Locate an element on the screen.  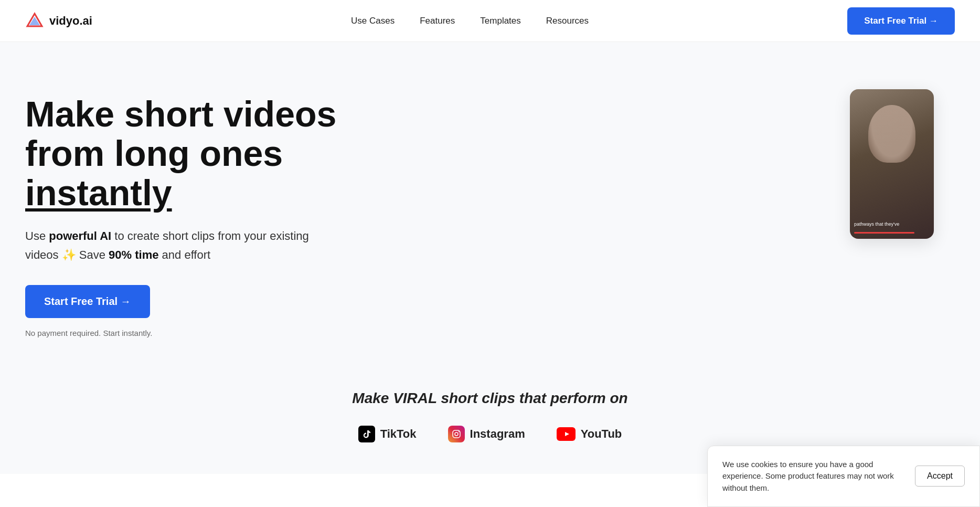
instagram-logo: Instagram is located at coordinates (487, 434).